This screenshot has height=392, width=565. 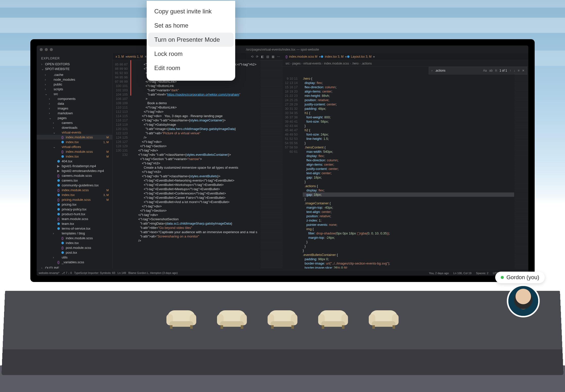 I want to click on editor-tab: ⬢Layout.tsx 3, M●, so click(x=361, y=57).